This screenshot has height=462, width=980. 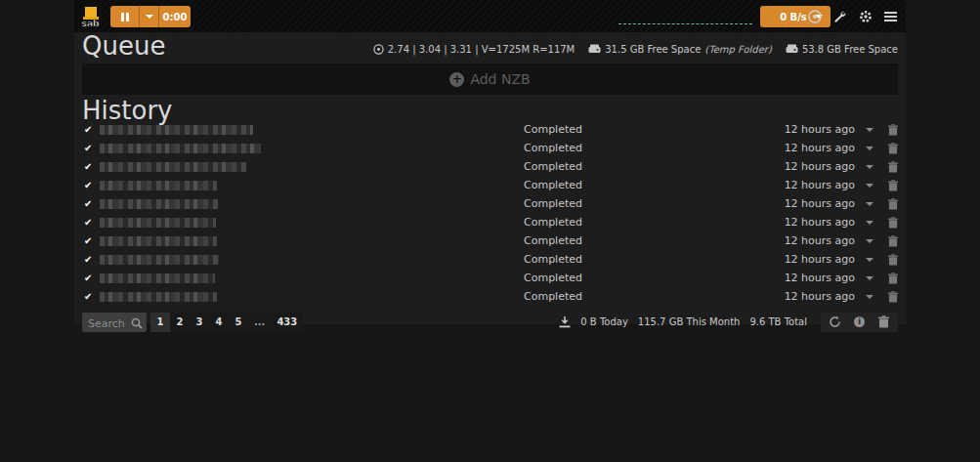 I want to click on status-button, so click(x=840, y=16).